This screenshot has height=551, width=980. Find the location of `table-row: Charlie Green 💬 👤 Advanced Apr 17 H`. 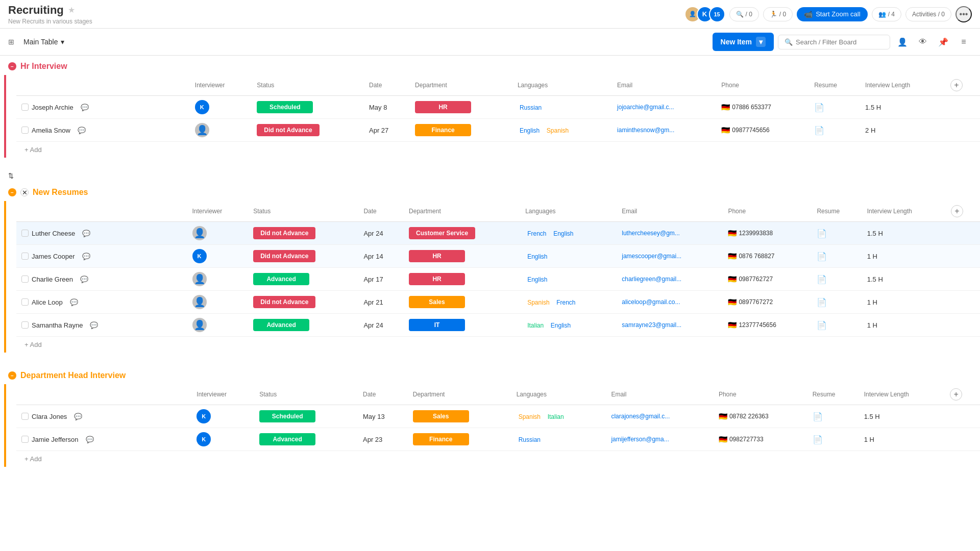

table-row: Charlie Green 💬 👤 Advanced Apr 17 H is located at coordinates (498, 280).